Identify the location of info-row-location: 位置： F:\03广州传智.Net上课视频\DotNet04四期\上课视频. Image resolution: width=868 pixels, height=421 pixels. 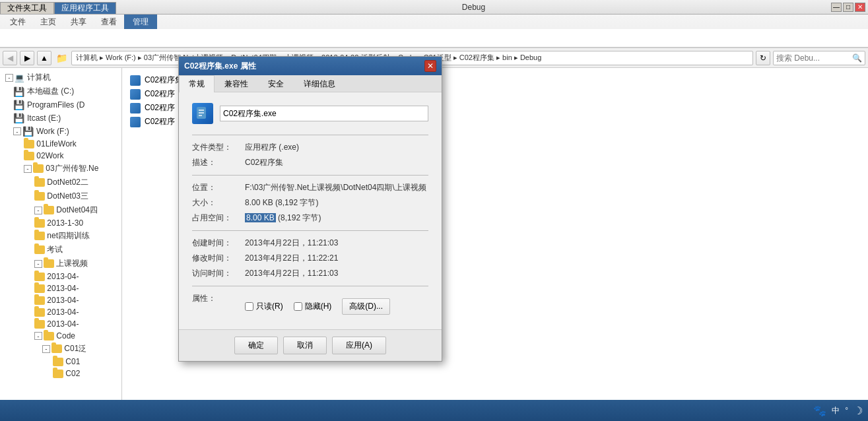
(310, 187).